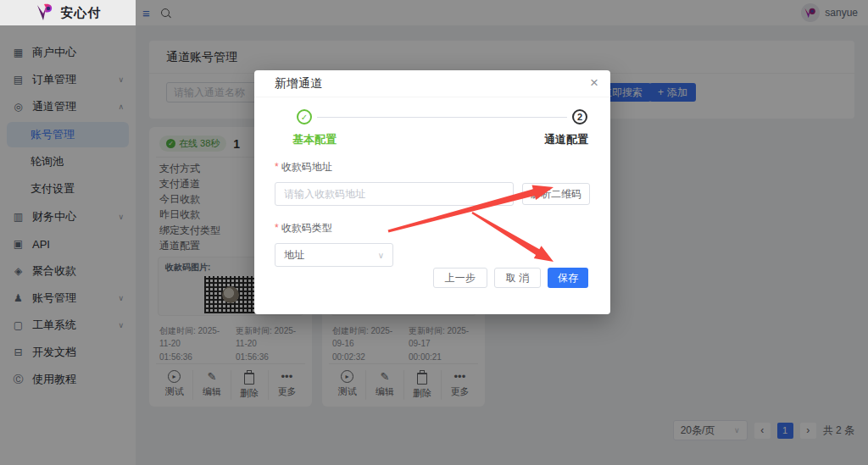  What do you see at coordinates (381, 256) in the screenshot?
I see `chevron-down-icon: ∨` at bounding box center [381, 256].